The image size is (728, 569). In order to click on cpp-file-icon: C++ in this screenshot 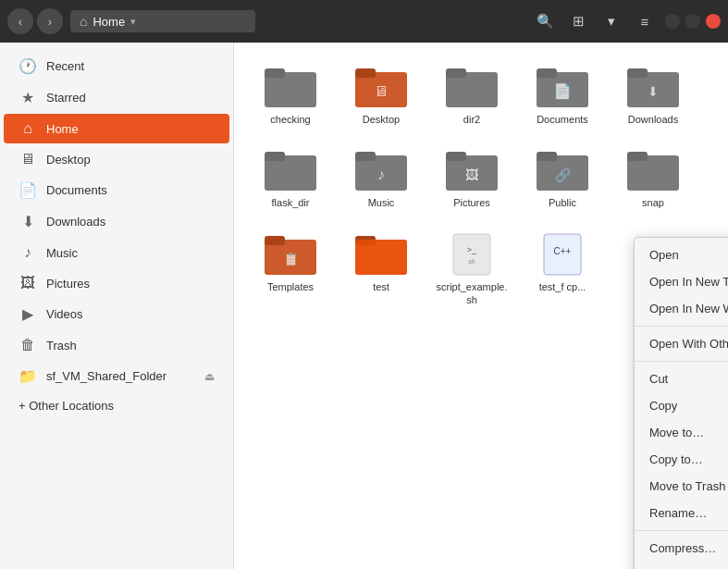, I will do `click(562, 254)`.